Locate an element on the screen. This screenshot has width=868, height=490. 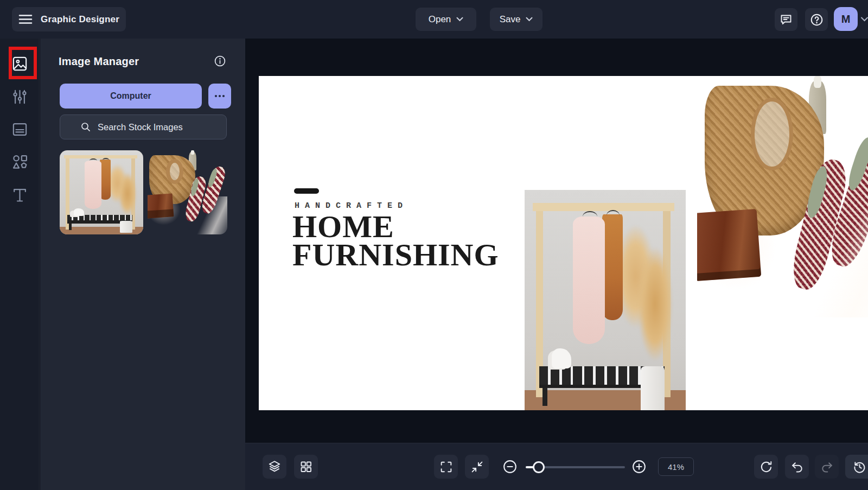
shapes-icon is located at coordinates (20, 162).